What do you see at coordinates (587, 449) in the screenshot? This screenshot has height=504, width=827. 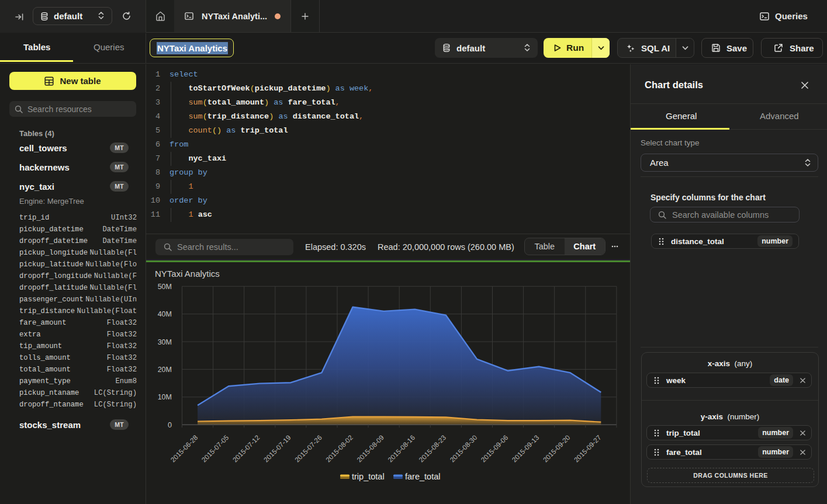 I see `svg-text: 2015-09-27` at bounding box center [587, 449].